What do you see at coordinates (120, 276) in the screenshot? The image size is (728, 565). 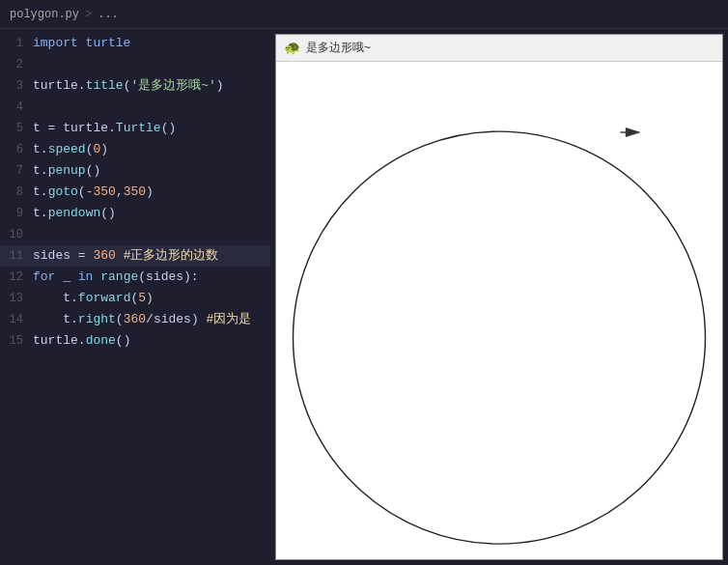 I see `token: range` at bounding box center [120, 276].